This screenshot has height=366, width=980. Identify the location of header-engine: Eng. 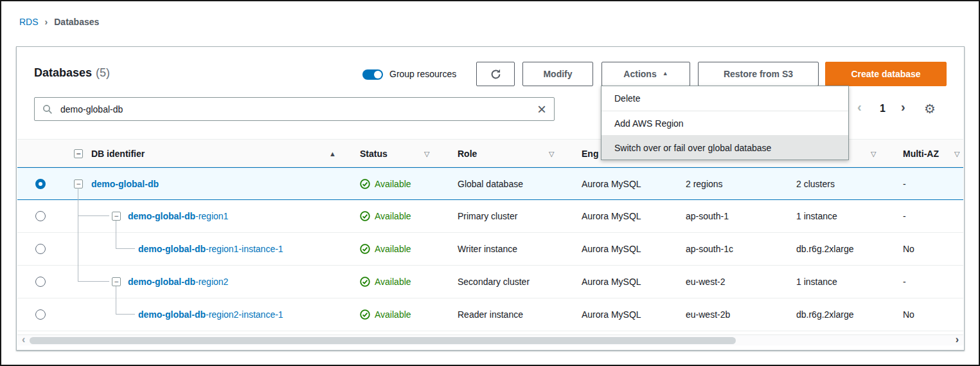
(590, 153).